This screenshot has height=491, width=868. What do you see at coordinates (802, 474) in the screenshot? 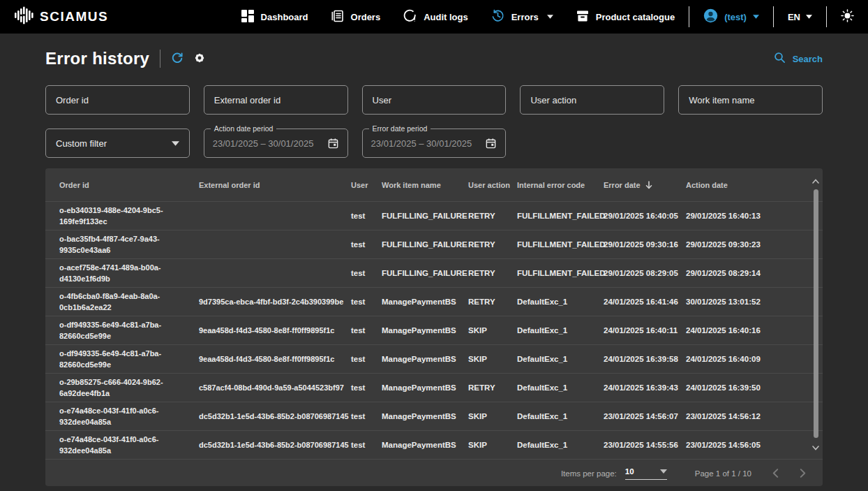
I see `next-page-button` at bounding box center [802, 474].